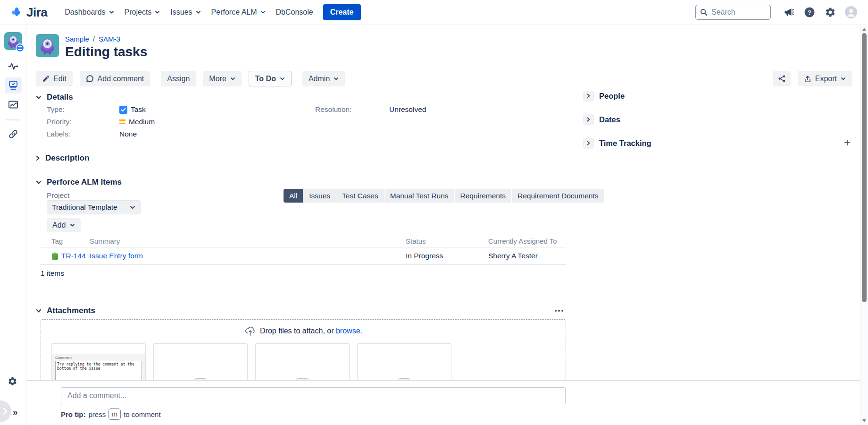 Image resolution: width=868 pixels, height=425 pixels. Describe the element at coordinates (447, 256) in the screenshot. I see `status-cell: In Progress` at that location.